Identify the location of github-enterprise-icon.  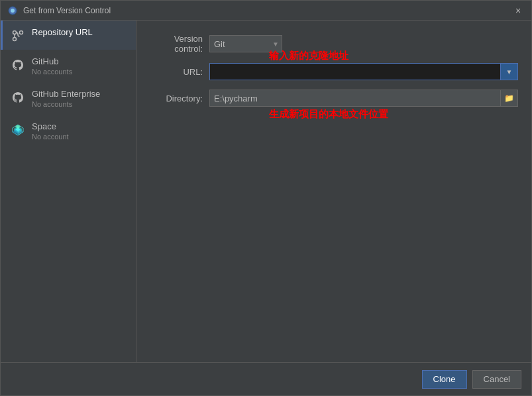
(18, 98).